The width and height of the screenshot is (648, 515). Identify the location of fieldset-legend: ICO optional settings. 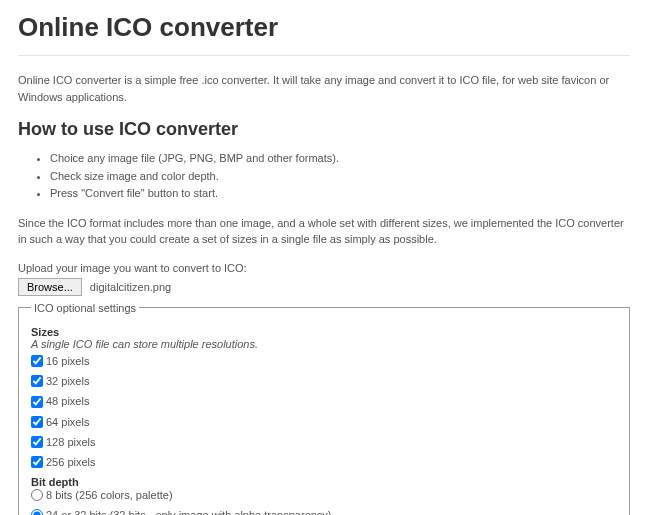
(85, 308).